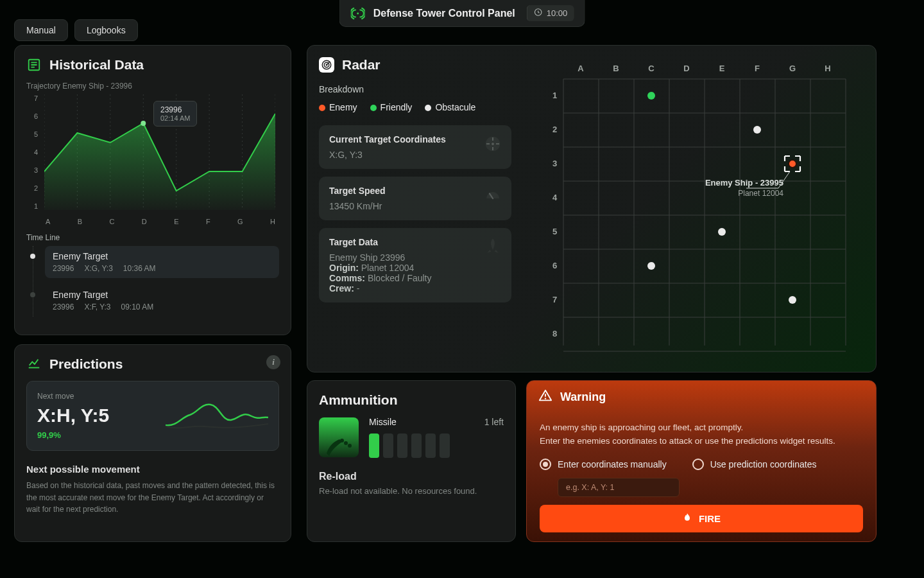  Describe the element at coordinates (175, 114) in the screenshot. I see `chart-tooltip: 23996 02:14 AM` at that location.